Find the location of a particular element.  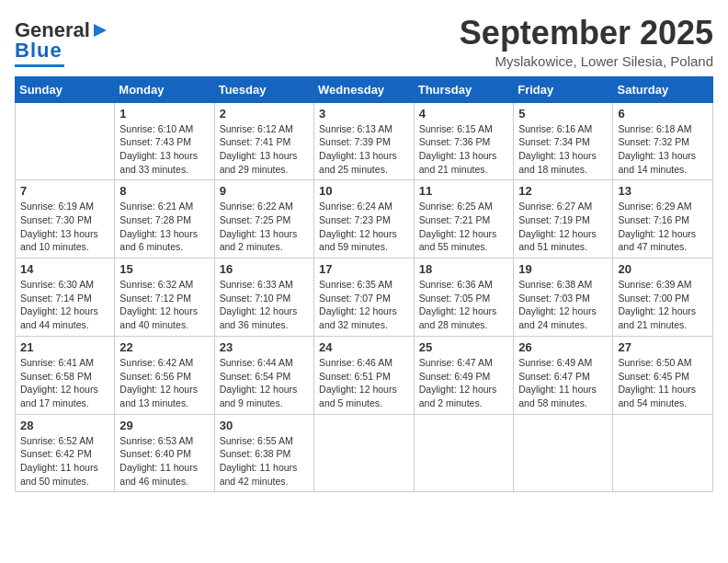

day-info: Sunrise: 6:30 AM Sunset: 7:14 PM Dayligh… is located at coordinates (64, 305).